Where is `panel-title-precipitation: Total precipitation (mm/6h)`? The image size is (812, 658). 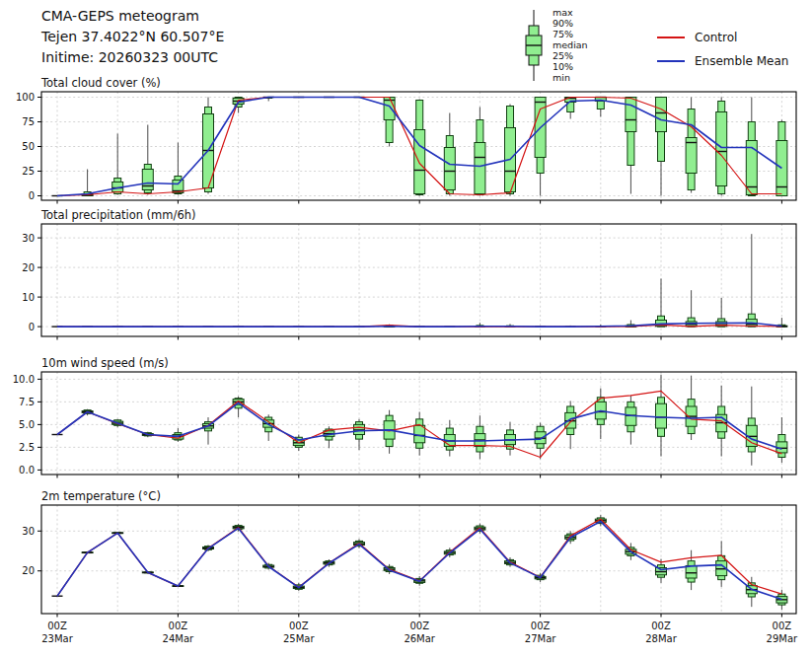 panel-title-precipitation: Total precipitation (mm/6h) is located at coordinates (118, 215).